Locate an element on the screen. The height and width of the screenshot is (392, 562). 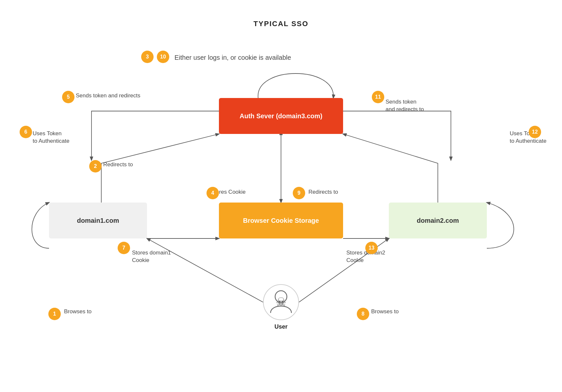
label-step9: Redirects to is located at coordinates (323, 192).